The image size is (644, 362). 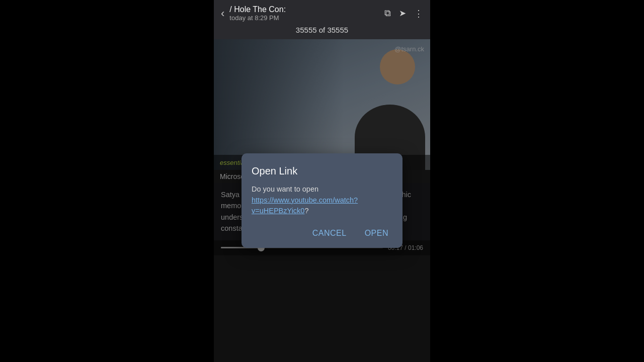 What do you see at coordinates (322, 200) in the screenshot?
I see `dialog-body: Do you want to open https://www.youtube.…` at bounding box center [322, 200].